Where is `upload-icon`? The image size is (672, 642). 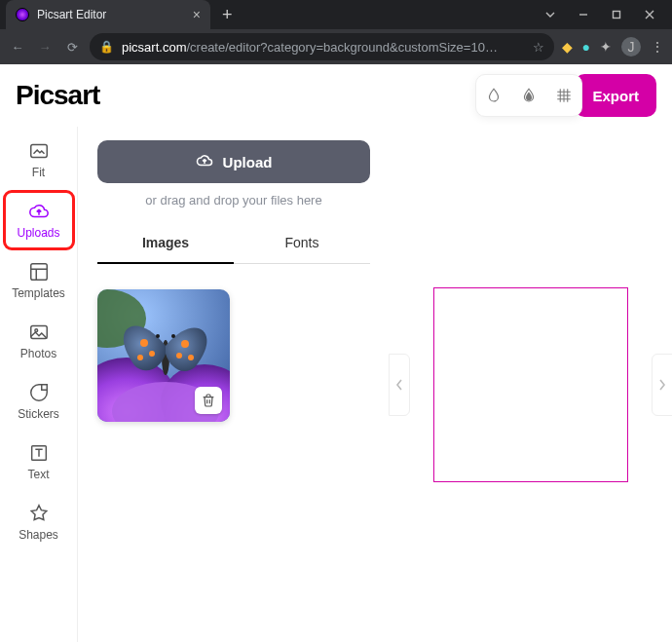 upload-icon is located at coordinates (205, 162).